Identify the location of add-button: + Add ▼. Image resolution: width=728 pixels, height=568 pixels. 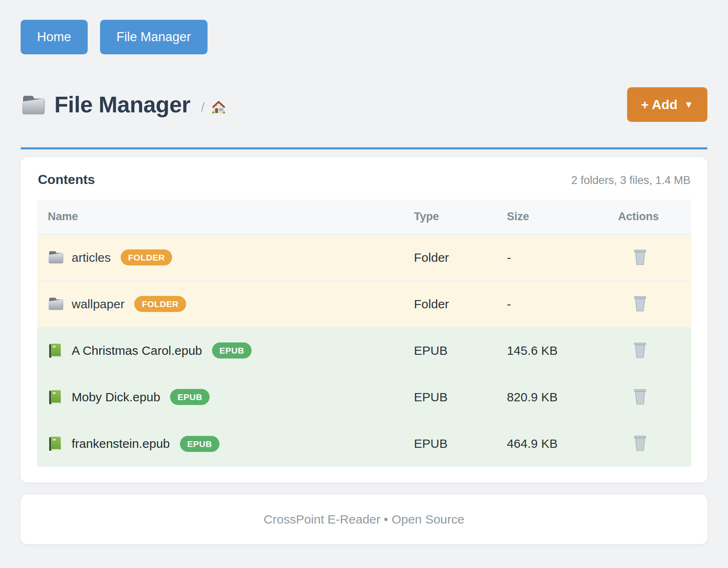
(667, 105).